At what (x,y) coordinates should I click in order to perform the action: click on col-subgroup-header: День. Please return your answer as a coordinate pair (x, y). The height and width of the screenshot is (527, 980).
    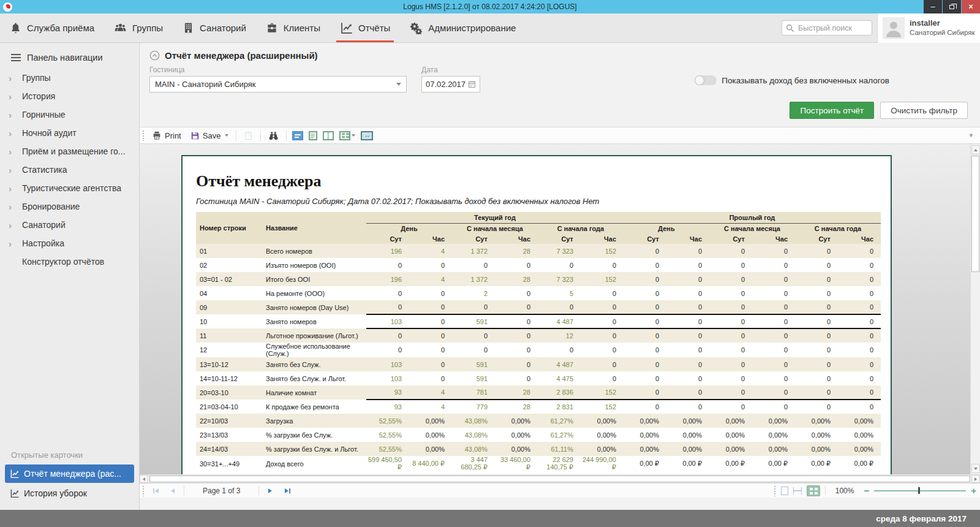
    Looking at the image, I should click on (666, 228).